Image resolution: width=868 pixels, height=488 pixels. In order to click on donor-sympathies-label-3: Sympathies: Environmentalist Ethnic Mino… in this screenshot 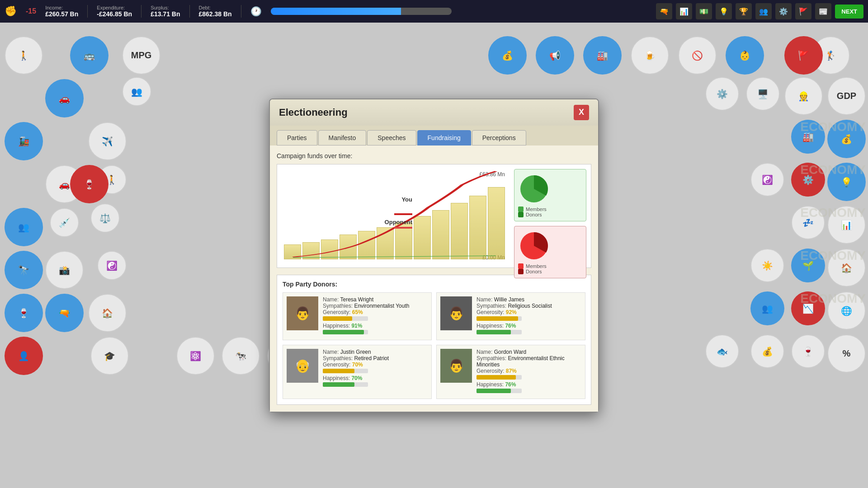, I will do `click(529, 361)`.